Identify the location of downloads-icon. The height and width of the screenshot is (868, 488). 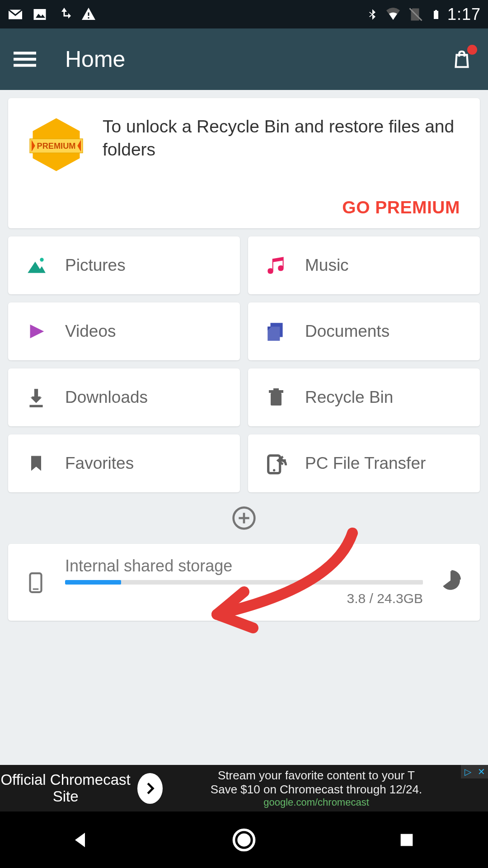
(36, 397).